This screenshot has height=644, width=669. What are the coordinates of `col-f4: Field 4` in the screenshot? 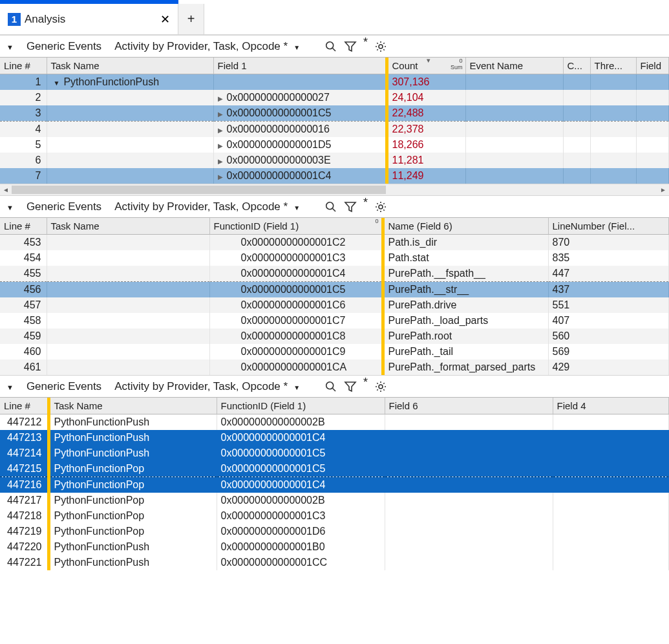 It's located at (611, 406).